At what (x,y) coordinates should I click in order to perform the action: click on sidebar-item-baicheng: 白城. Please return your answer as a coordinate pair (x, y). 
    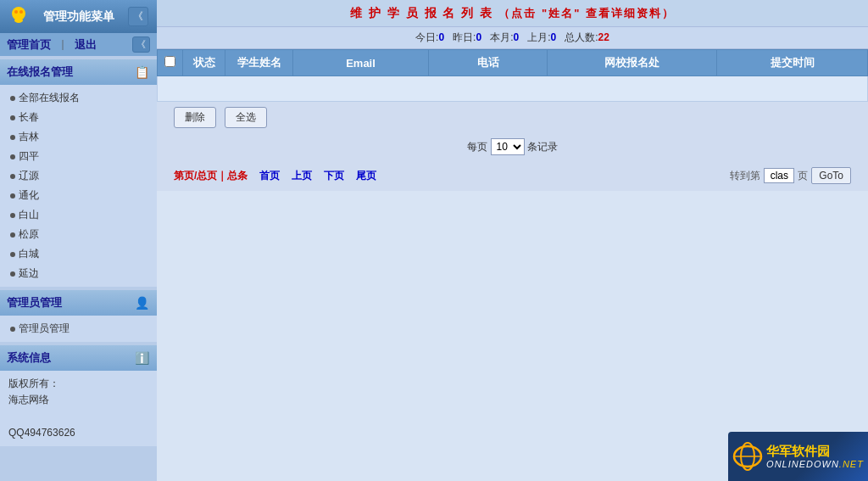
    Looking at the image, I should click on (78, 254).